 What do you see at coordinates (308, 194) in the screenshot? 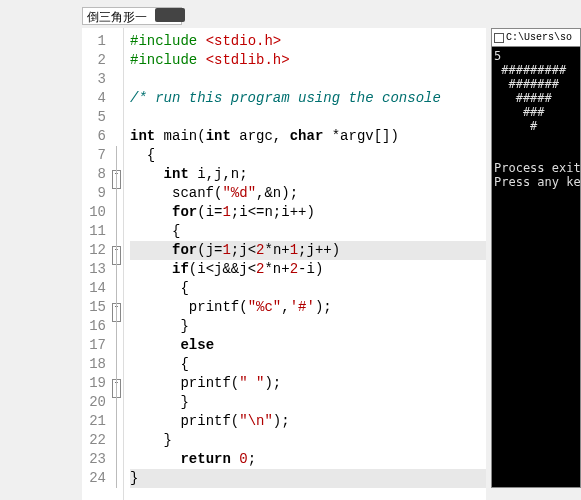
I see `code-line: scanf("%d",&n);` at bounding box center [308, 194].